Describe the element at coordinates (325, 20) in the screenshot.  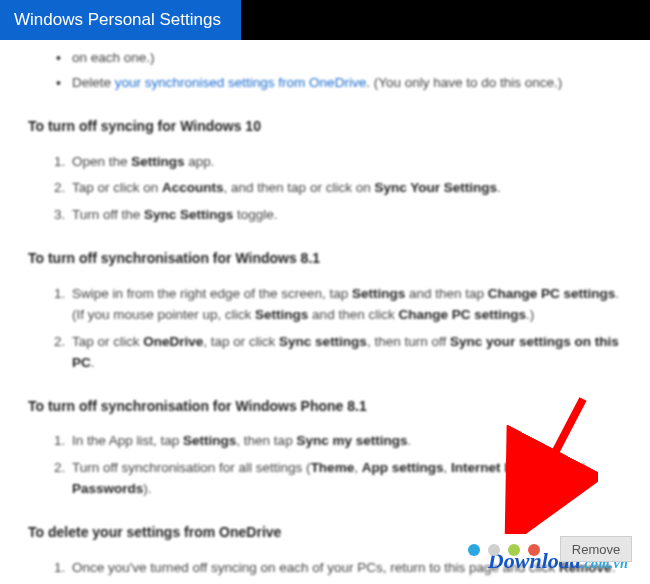
I see `titlebar: Windows Personal Settings` at that location.